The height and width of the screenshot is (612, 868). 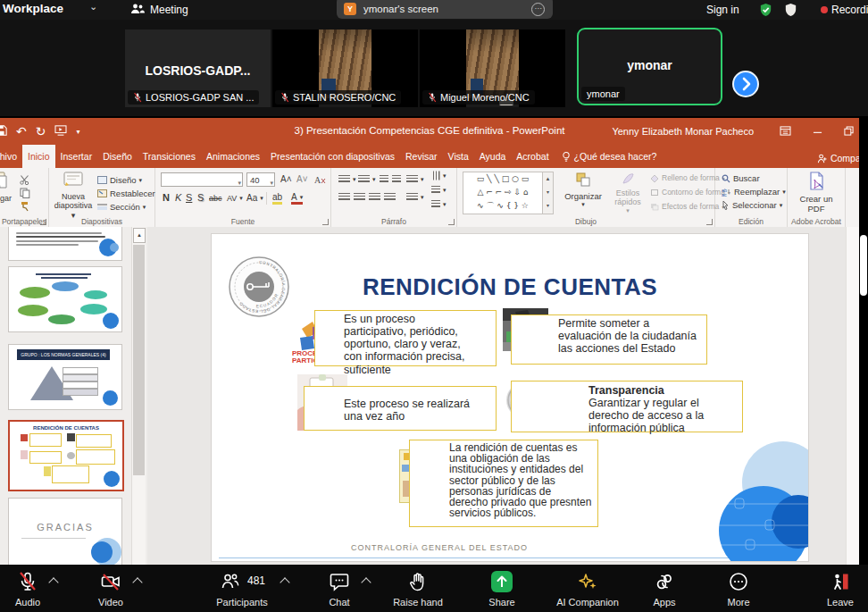 What do you see at coordinates (139, 360) in the screenshot?
I see `scrollbar-thumb` at bounding box center [139, 360].